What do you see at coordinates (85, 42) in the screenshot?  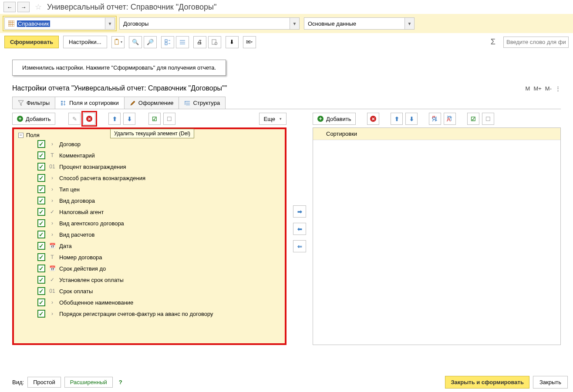 I see `settings-button: Настройки...` at bounding box center [85, 42].